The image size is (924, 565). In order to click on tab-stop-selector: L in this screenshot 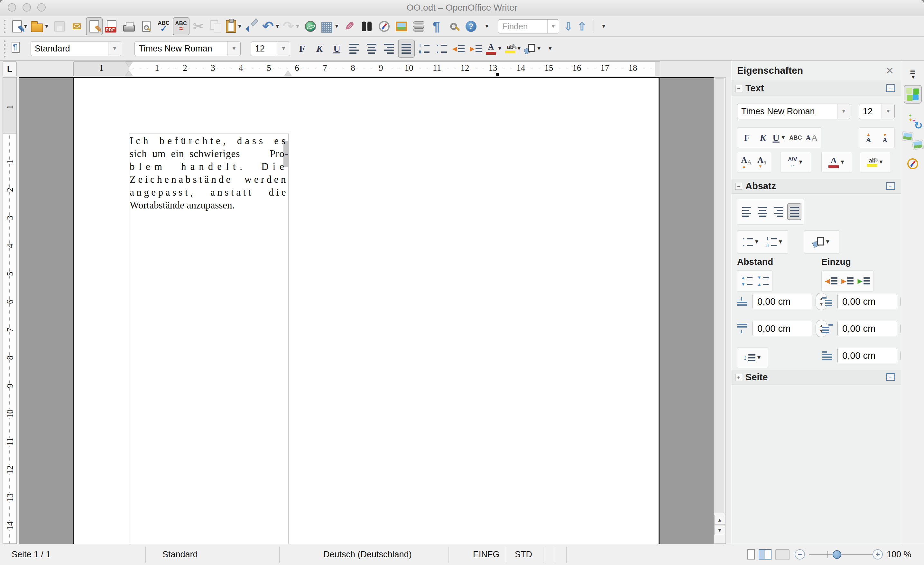, I will do `click(10, 69)`.